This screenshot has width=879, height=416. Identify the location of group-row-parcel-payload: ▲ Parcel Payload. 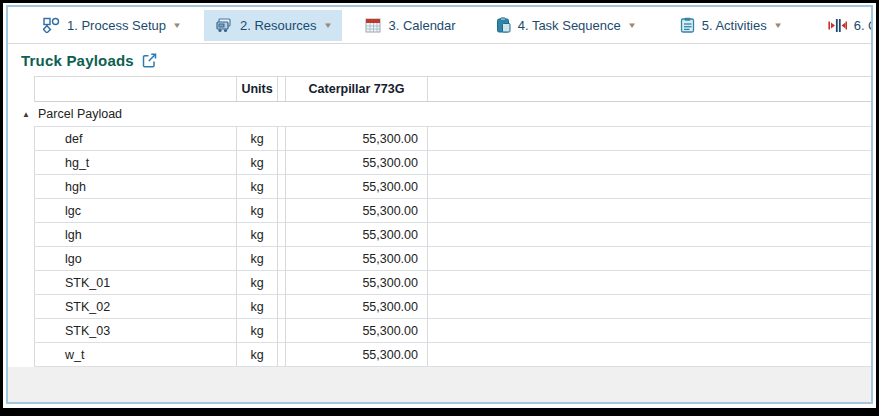
(440, 114).